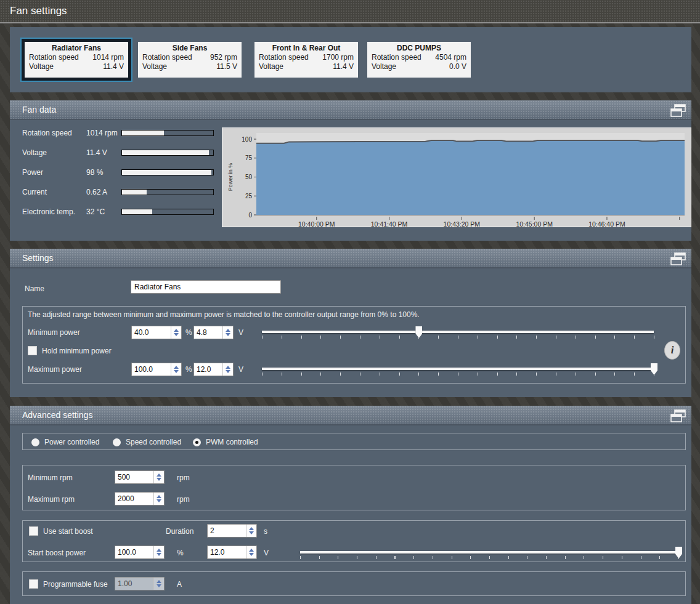 The image size is (700, 604). Describe the element at coordinates (65, 442) in the screenshot. I see `radio-power-controlled: Power controlled` at that location.